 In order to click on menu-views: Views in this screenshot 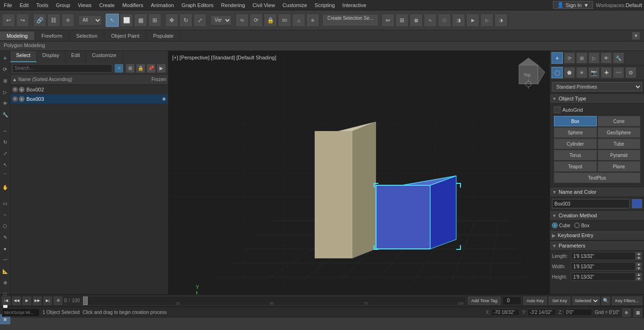, I will do `click(85, 5)`.